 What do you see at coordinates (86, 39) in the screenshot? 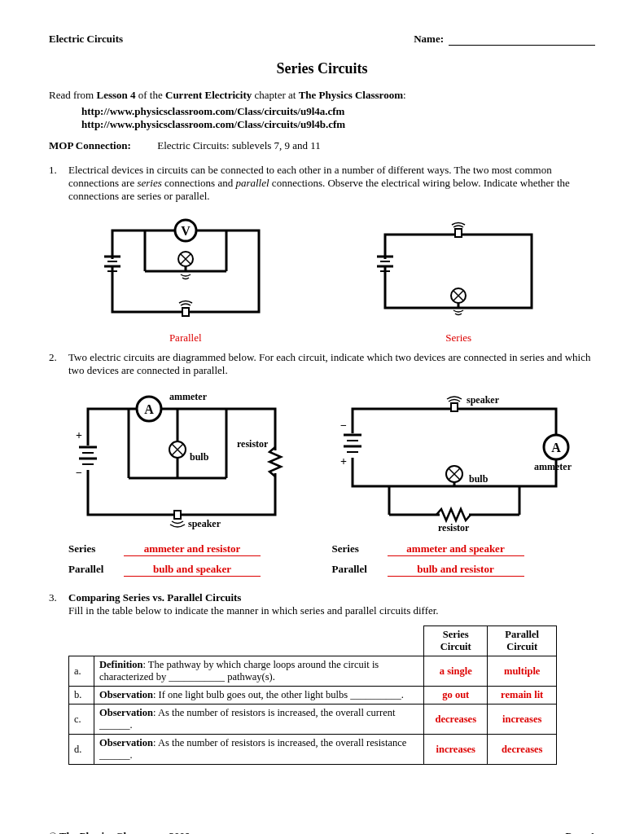
I see `subject-label: Electric Circuits` at bounding box center [86, 39].